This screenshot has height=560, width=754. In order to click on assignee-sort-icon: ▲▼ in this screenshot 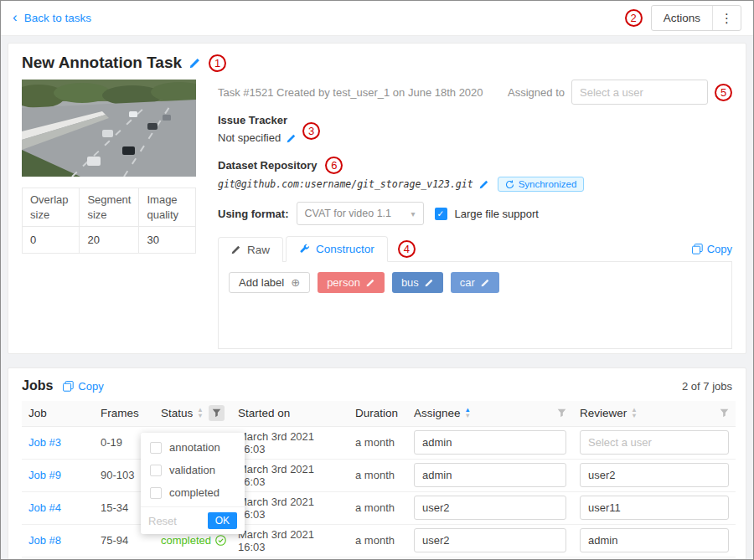, I will do `click(467, 414)`.